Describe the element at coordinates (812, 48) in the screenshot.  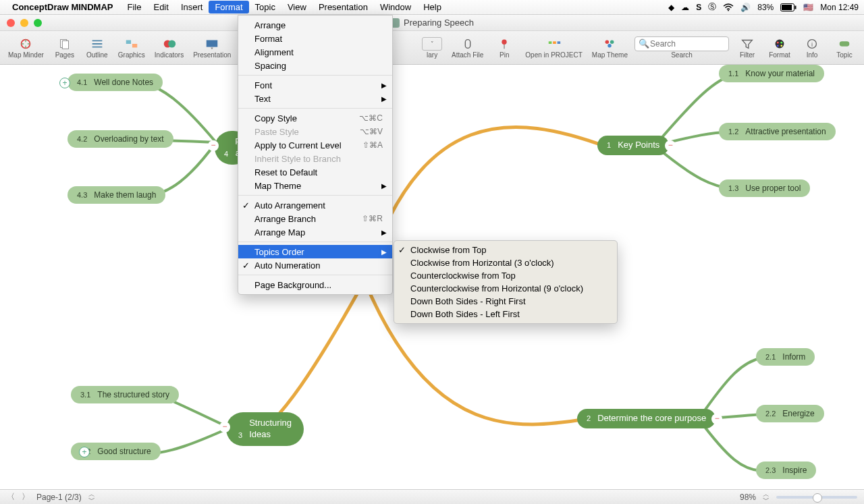
I see `tb-info: iInfo` at that location.